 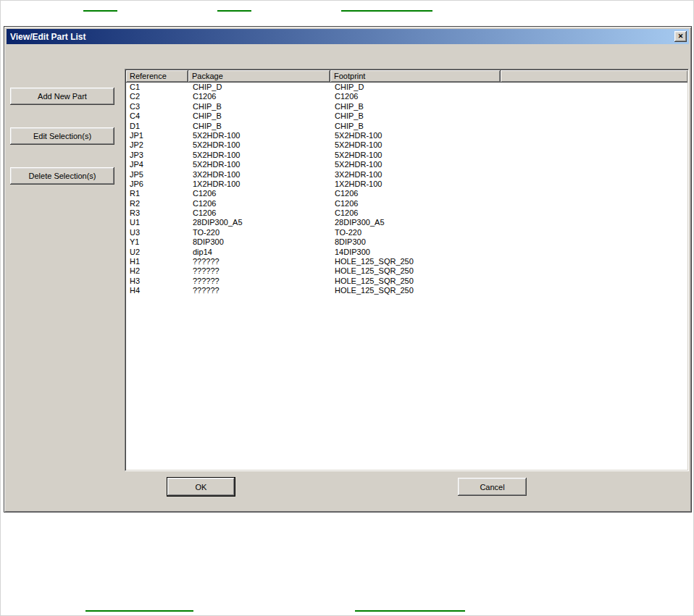 I want to click on part-list-row: C3CHIP_BCHIP_B, so click(x=407, y=107).